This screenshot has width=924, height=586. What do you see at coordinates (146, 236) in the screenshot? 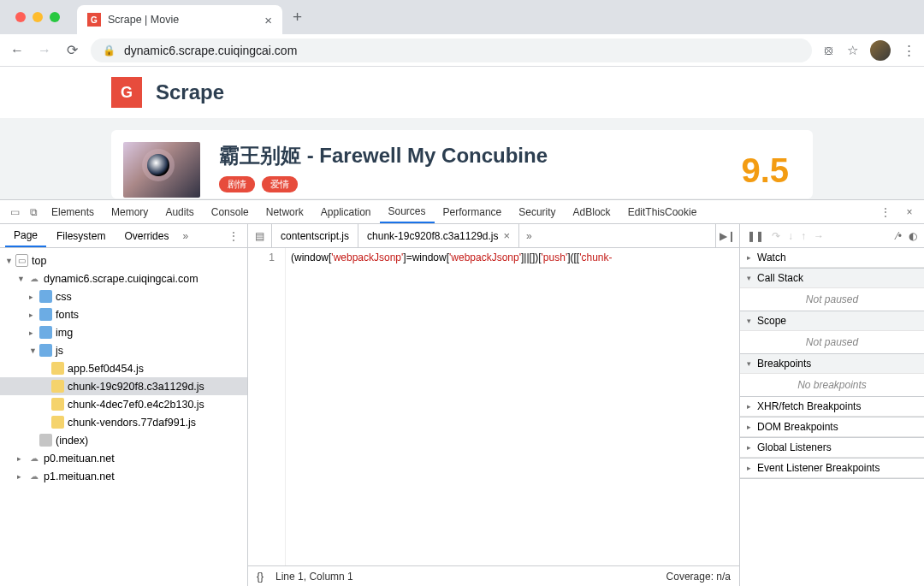
I see `nav-tab-overrides: Overrides` at bounding box center [146, 236].